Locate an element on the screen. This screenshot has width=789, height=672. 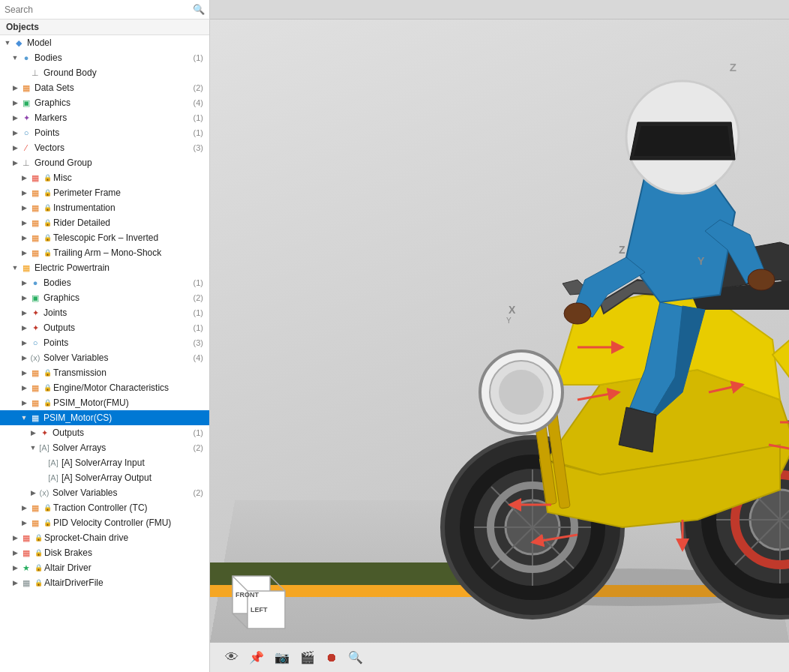
tree-arrow-ep-graphics: ▶ is located at coordinates (24, 298).